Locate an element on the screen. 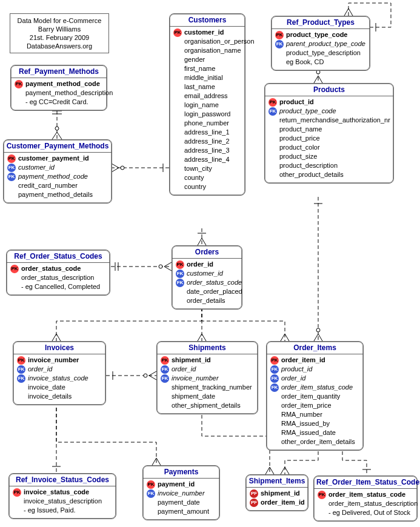 Image resolution: width=420 pixels, height=527 pixels. entity-ref-order-item-status-codes: Ref_Order_Item_Status_Codes PKorder_item… is located at coordinates (365, 499).